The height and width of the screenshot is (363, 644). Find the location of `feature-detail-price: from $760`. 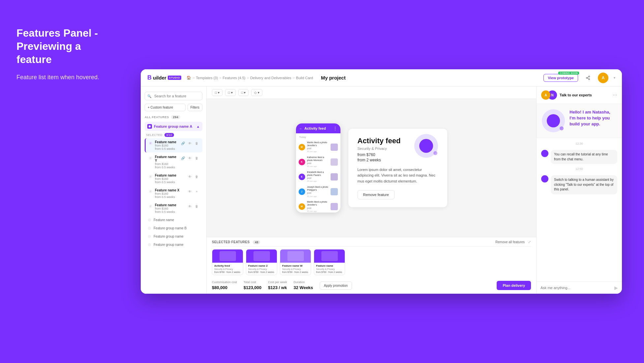

feature-detail-price: from $760 is located at coordinates (379, 155).